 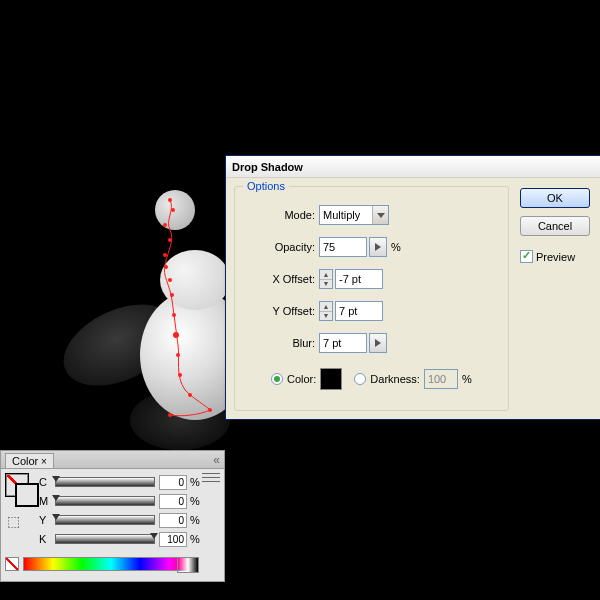 I want to click on k-slider, so click(x=105, y=539).